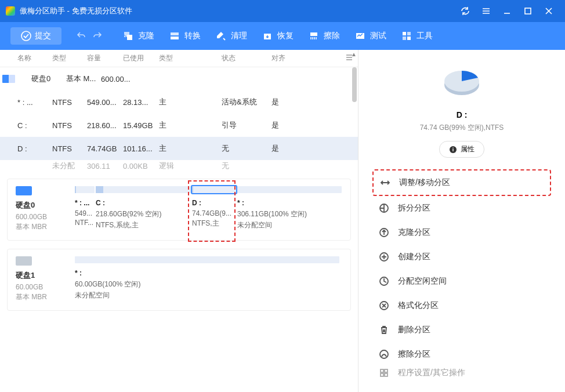 This screenshot has width=565, height=392. I want to click on properties-button: i 属性, so click(462, 150).